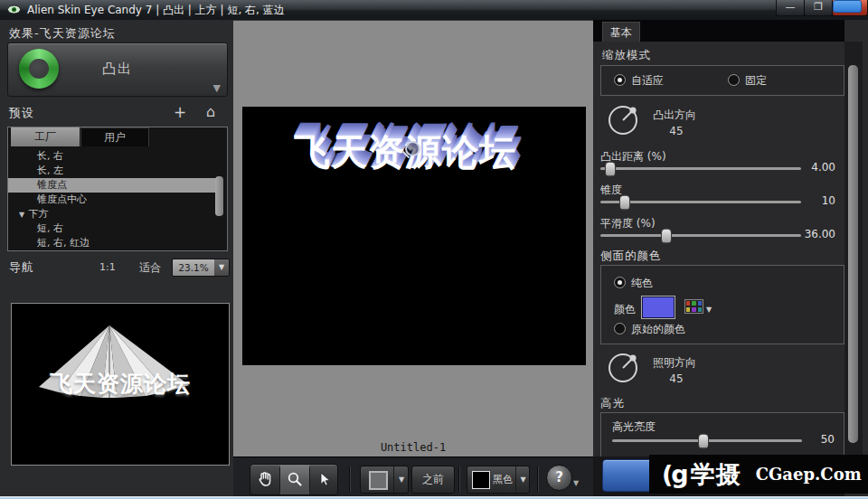 This screenshot has width=868, height=499. I want to click on zoom-level-value: 23.1%, so click(193, 268).